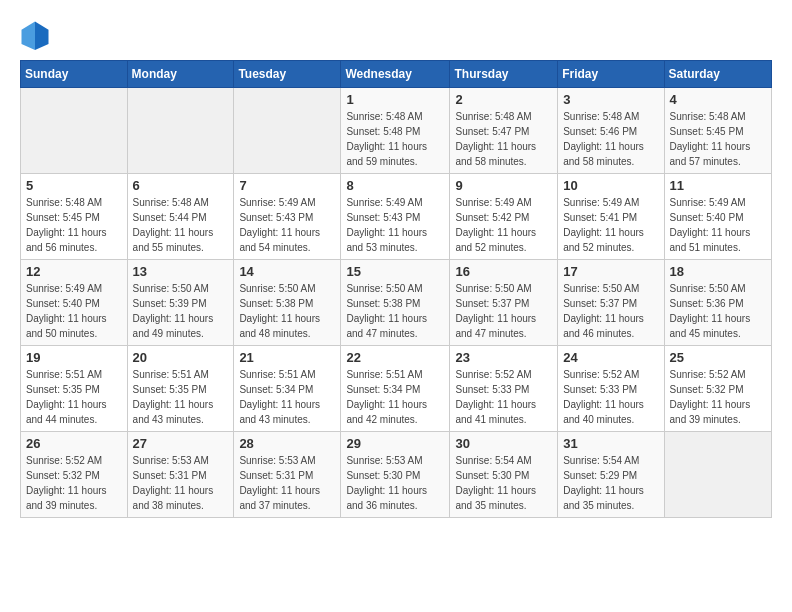 Image resolution: width=792 pixels, height=612 pixels. I want to click on day-number: 3, so click(610, 100).